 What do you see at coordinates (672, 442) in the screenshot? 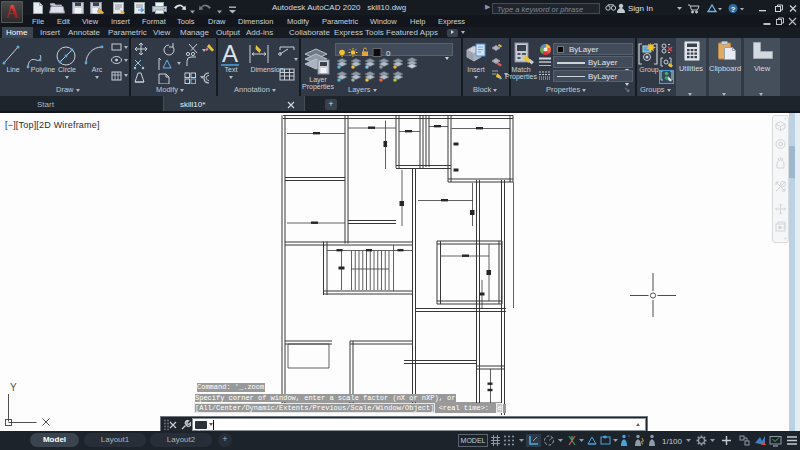
I see `svg-text: 1/100` at bounding box center [672, 442].